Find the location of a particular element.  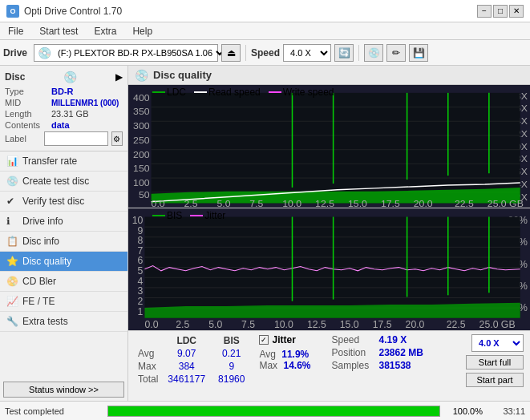

transfer-rate-icon: 📊 is located at coordinates (12, 161).